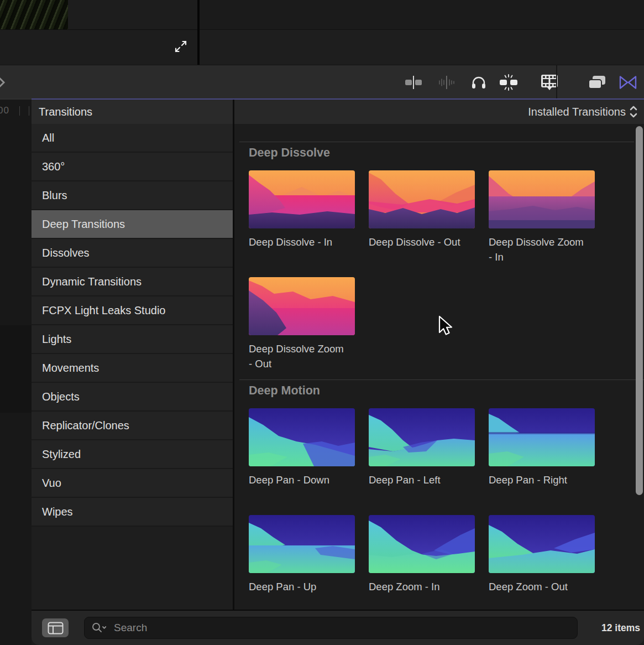  I want to click on section-title: Deep Dissolve, so click(447, 153).